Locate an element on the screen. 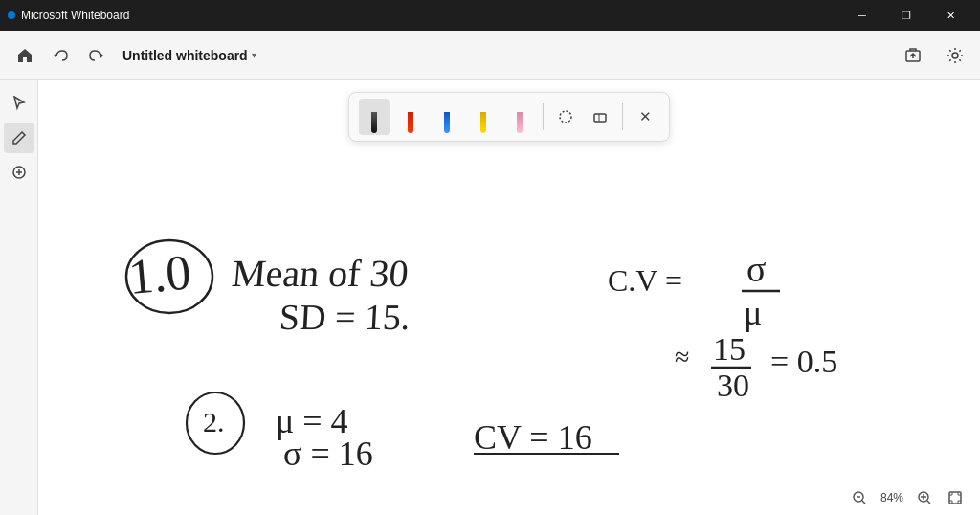  home-button is located at coordinates (25, 56).